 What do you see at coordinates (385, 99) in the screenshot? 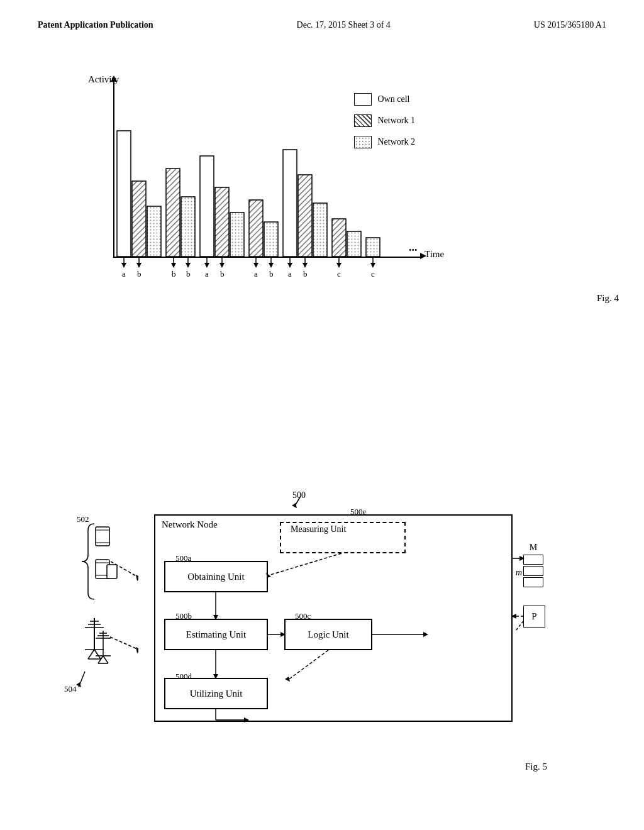
I see `legend-own-cell: Own cell` at bounding box center [385, 99].